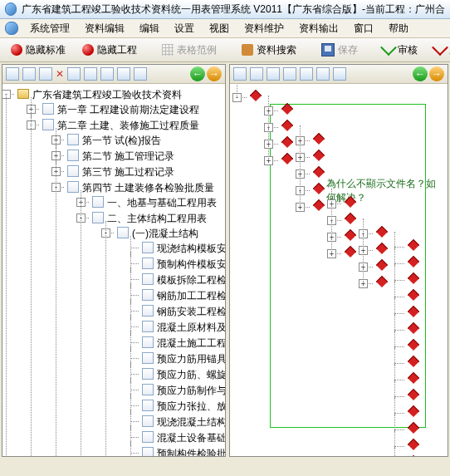 The height and width of the screenshot is (476, 450). What do you see at coordinates (389, 50) in the screenshot?
I see `check-icon` at bounding box center [389, 50].